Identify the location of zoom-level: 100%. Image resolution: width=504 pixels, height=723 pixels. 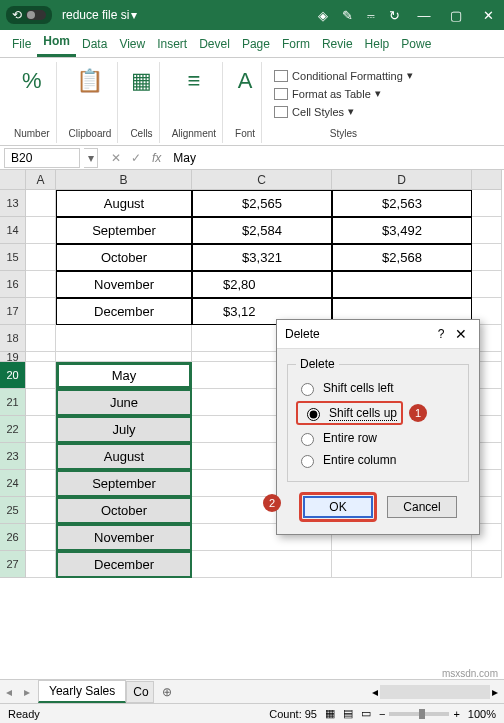
(482, 714).